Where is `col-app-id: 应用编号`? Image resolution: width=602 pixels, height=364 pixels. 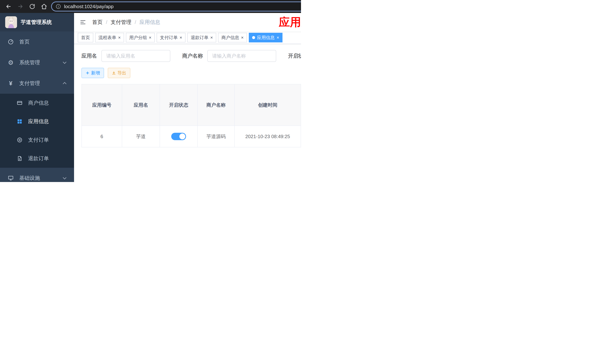
col-app-id: 应用编号 is located at coordinates (102, 105).